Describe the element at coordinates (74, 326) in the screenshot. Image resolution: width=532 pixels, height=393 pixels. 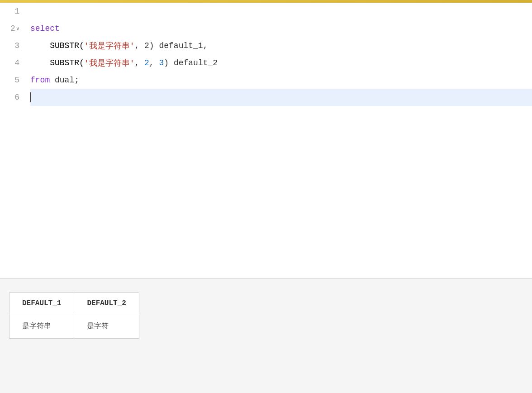
I see `table-row: 是字符串 是字符` at that location.